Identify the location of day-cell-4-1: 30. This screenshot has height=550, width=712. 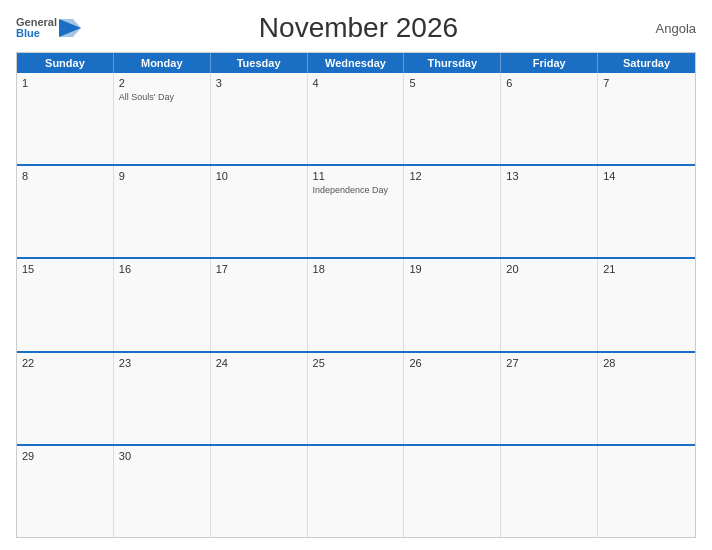
(162, 492).